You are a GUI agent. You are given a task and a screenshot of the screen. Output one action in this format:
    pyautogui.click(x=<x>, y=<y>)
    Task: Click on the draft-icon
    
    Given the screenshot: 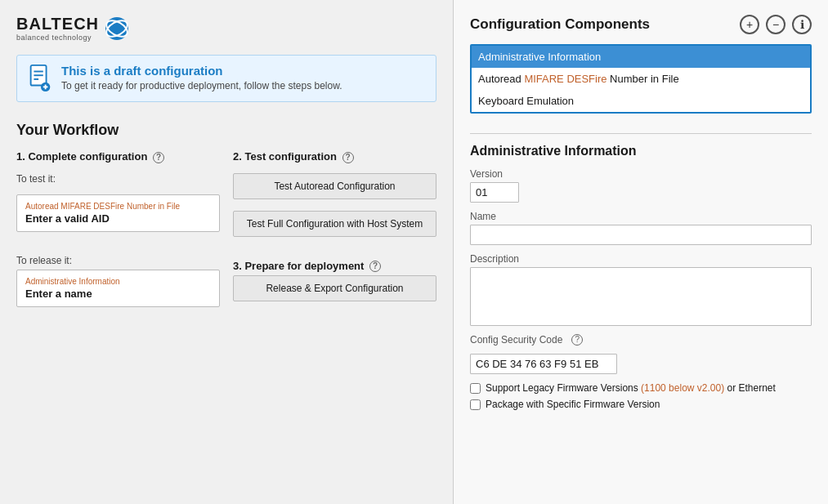 What is the action you would take?
    pyautogui.click(x=40, y=78)
    